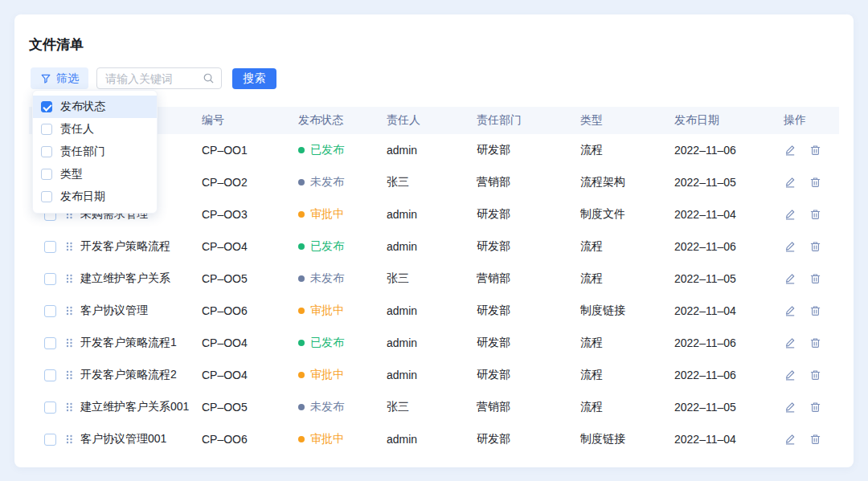  Describe the element at coordinates (95, 174) in the screenshot. I see `dropdown-item: 类型` at that location.